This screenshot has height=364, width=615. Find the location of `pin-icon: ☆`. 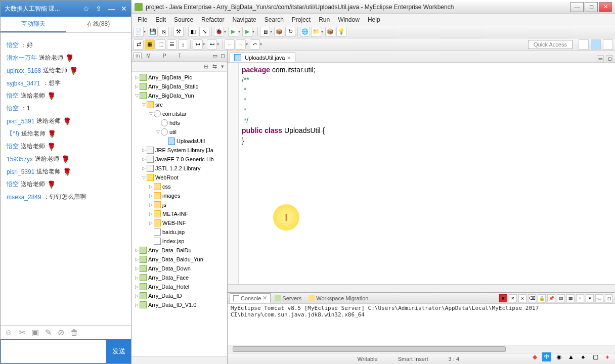

pin-icon: ☆ is located at coordinates (86, 9).